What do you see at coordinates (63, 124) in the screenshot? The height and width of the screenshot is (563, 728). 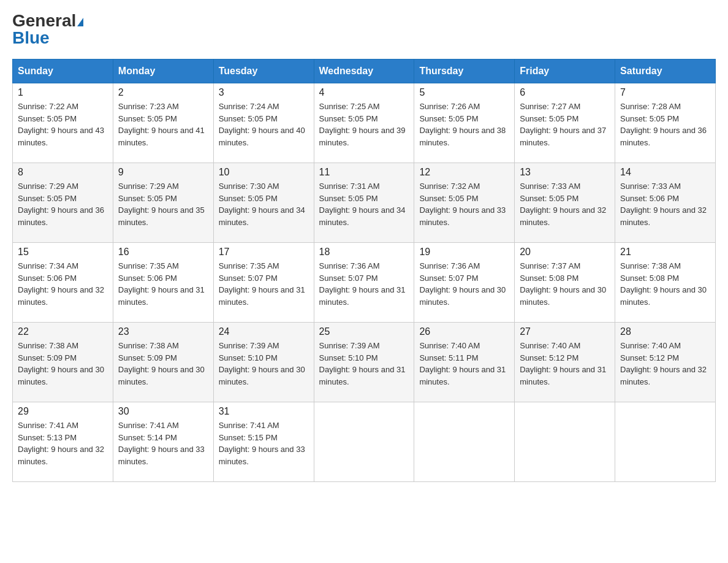 I see `day-info: Sunrise: 7:22 AMSunset: 5:05 PMDaylight:…` at bounding box center [63, 124].